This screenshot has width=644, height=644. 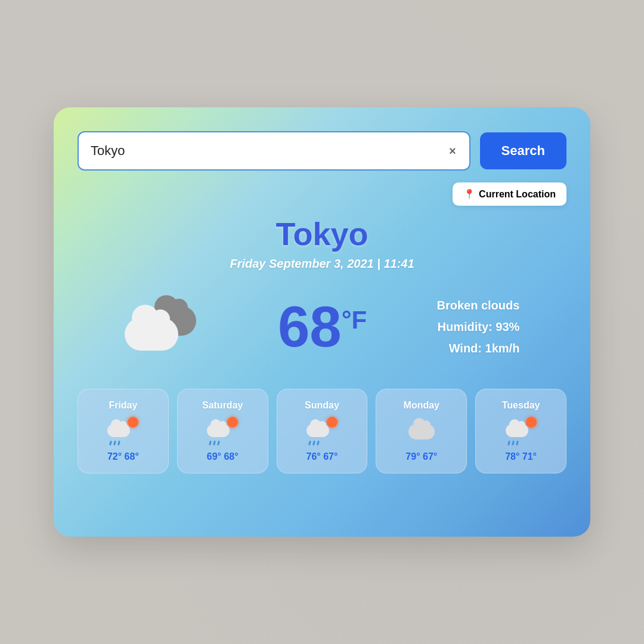 What do you see at coordinates (322, 405) in the screenshot?
I see `forecast-day-sunday: Sunday` at bounding box center [322, 405].